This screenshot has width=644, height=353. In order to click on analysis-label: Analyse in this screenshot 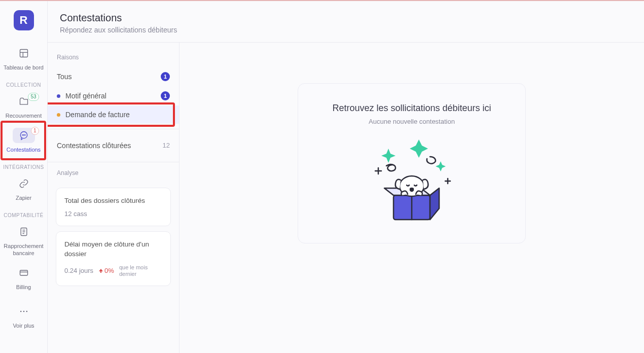, I will do `click(114, 175)`.